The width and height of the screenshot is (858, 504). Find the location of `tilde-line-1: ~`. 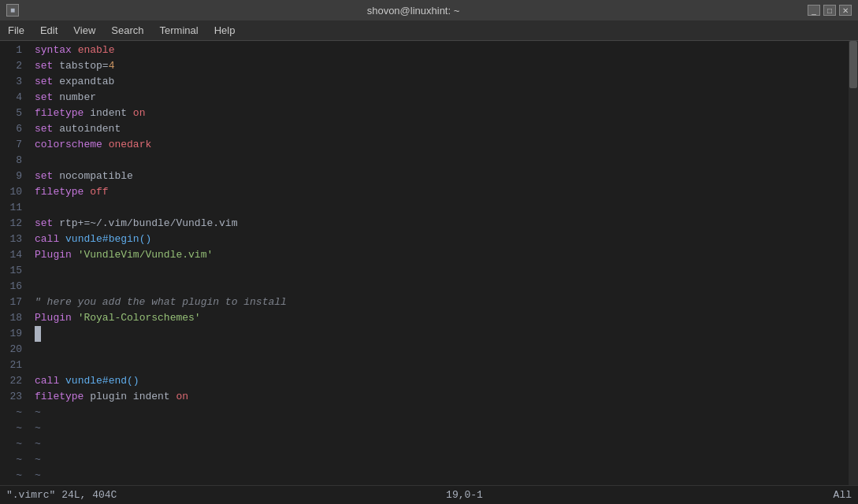

tilde-line-1: ~ is located at coordinates (441, 413).